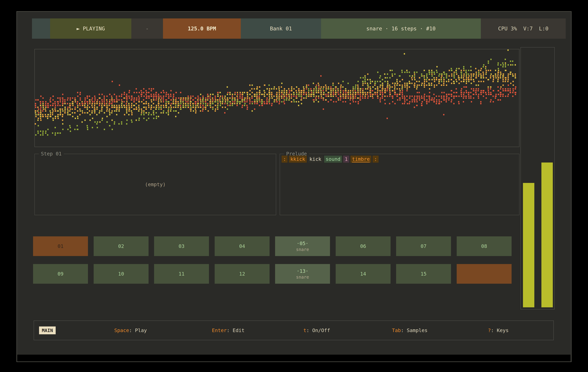 This screenshot has height=372, width=588. Describe the element at coordinates (182, 246) in the screenshot. I see `step-button-label: 03` at that location.